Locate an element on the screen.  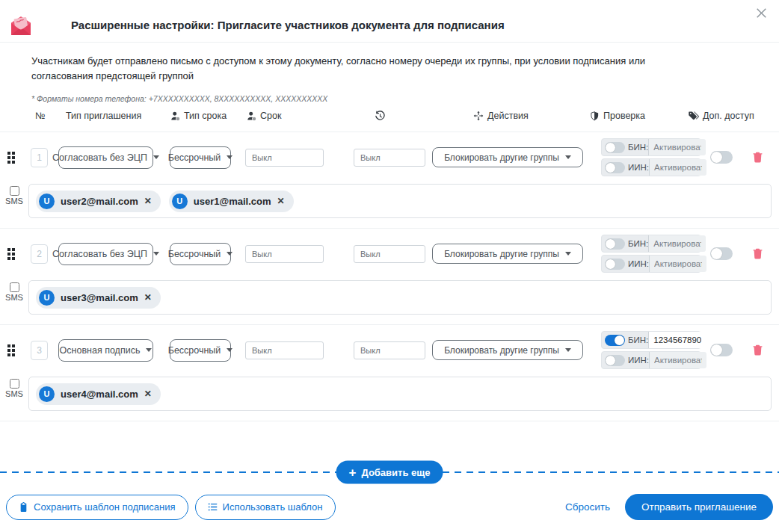
email-chip: U user1@mail.com ✕ is located at coordinates (232, 202).